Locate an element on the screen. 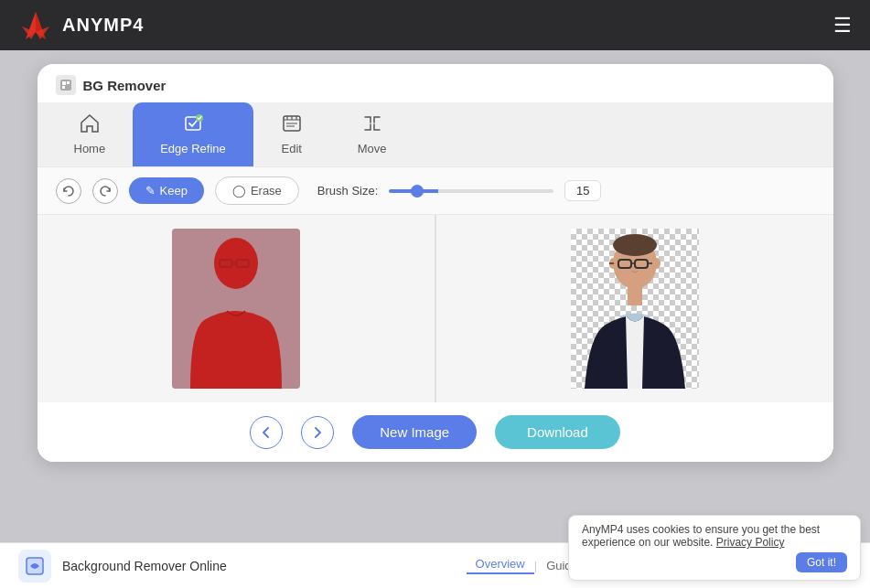 This screenshot has width=870, height=588. download-button: Download is located at coordinates (558, 432).